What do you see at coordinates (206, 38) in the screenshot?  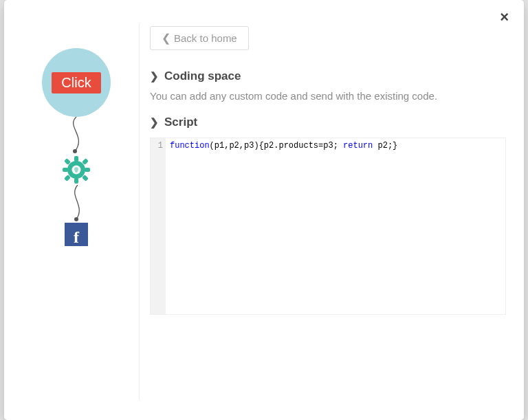 I see `back-label: Back to home` at bounding box center [206, 38].